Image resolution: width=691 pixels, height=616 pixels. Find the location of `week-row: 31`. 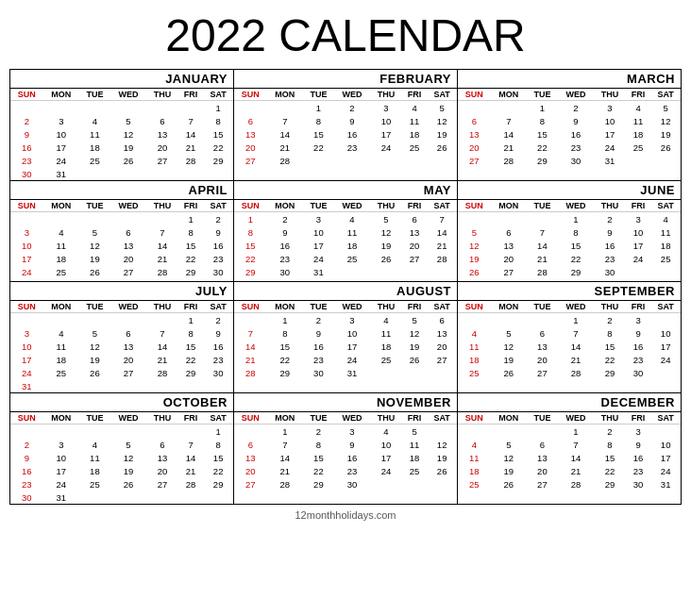

week-row: 31 is located at coordinates (122, 386).